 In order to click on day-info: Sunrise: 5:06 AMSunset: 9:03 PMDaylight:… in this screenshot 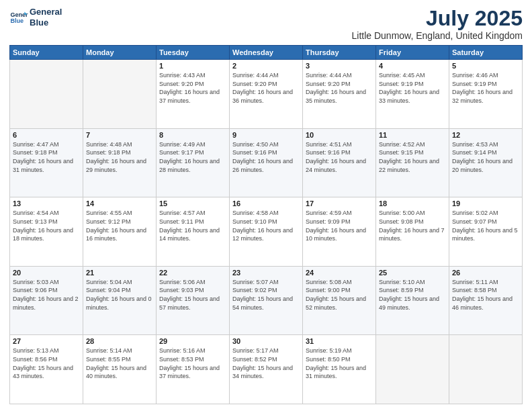, I will do `click(193, 295)`.